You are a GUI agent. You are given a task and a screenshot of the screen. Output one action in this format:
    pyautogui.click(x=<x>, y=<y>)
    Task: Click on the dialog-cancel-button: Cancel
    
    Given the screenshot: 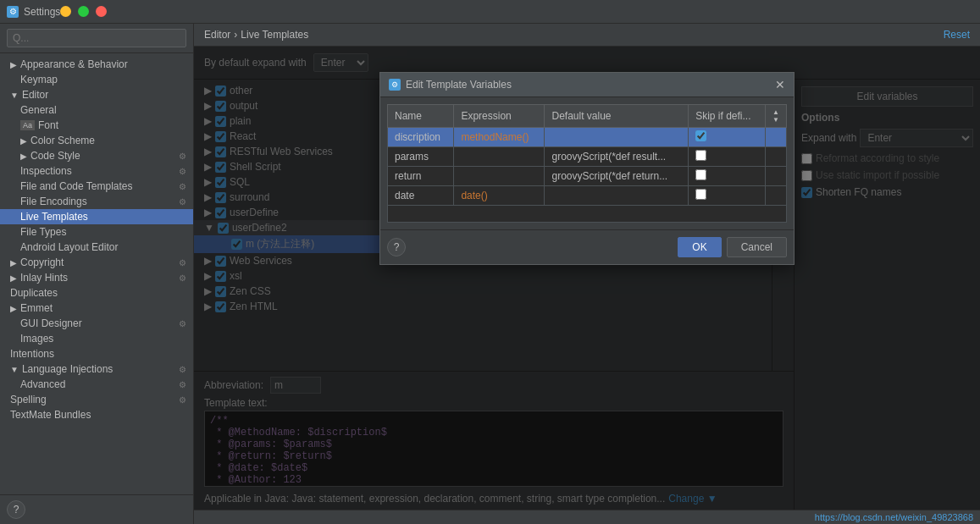 What is the action you would take?
    pyautogui.click(x=757, y=247)
    